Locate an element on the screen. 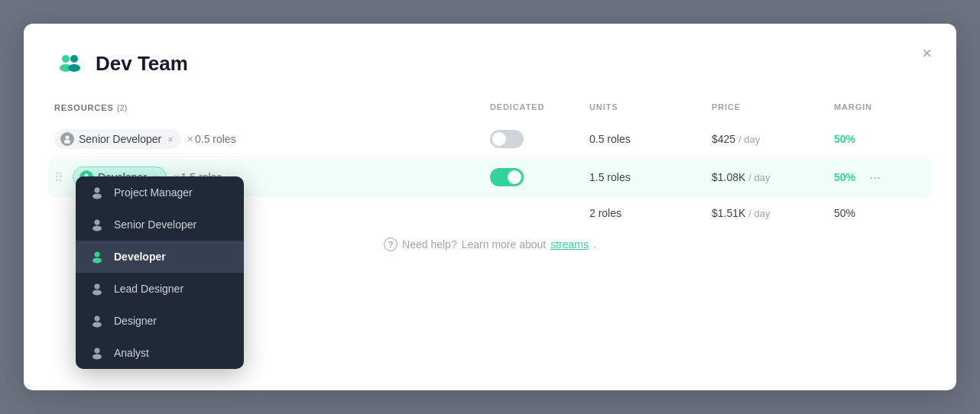 The image size is (980, 414). dropdown-label-analyst: Analyst is located at coordinates (131, 353).